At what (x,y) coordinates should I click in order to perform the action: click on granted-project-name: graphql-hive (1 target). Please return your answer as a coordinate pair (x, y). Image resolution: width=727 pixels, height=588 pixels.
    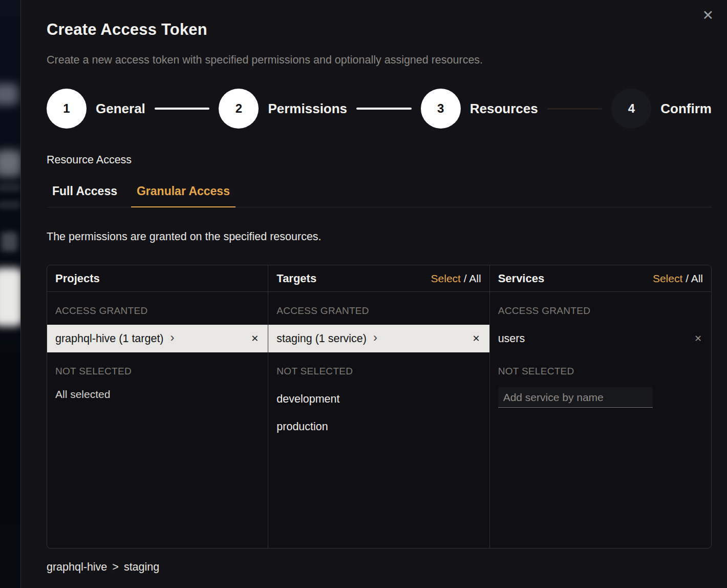
    Looking at the image, I should click on (110, 339).